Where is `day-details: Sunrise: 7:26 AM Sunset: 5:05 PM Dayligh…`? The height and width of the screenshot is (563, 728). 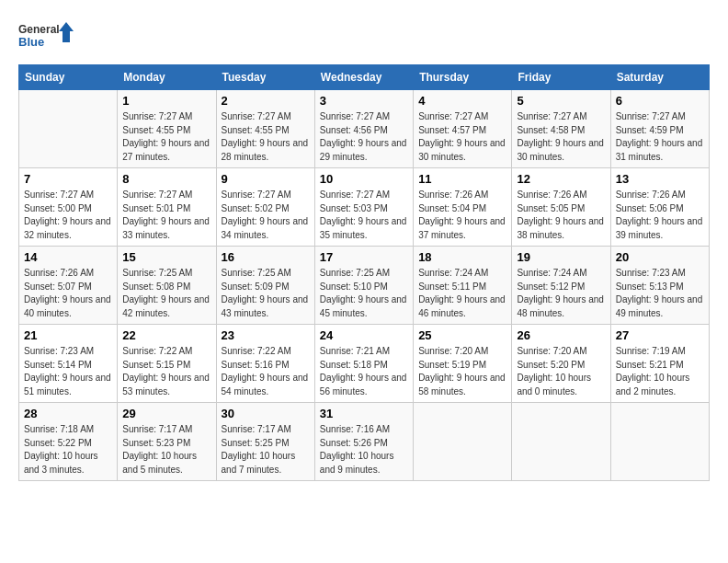
day-details: Sunrise: 7:26 AM Sunset: 5:05 PM Dayligh… is located at coordinates (561, 215).